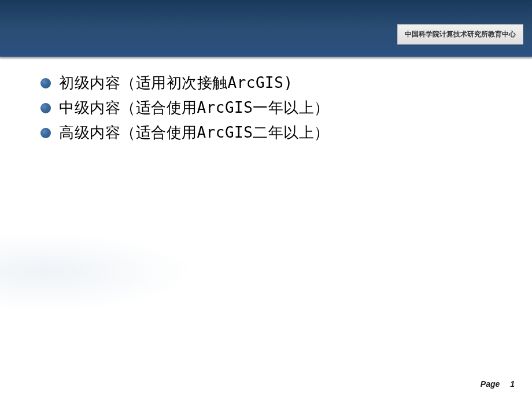  Describe the element at coordinates (497, 384) in the screenshot. I see `slide-footer: Page 1` at that location.